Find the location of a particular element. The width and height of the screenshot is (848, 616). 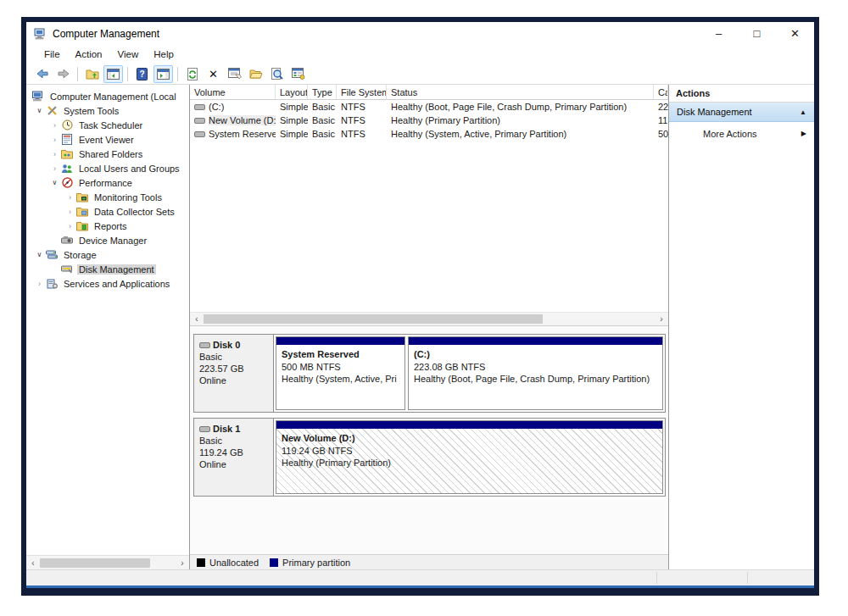

more-actions-item: More Actions ▶ is located at coordinates (741, 134).